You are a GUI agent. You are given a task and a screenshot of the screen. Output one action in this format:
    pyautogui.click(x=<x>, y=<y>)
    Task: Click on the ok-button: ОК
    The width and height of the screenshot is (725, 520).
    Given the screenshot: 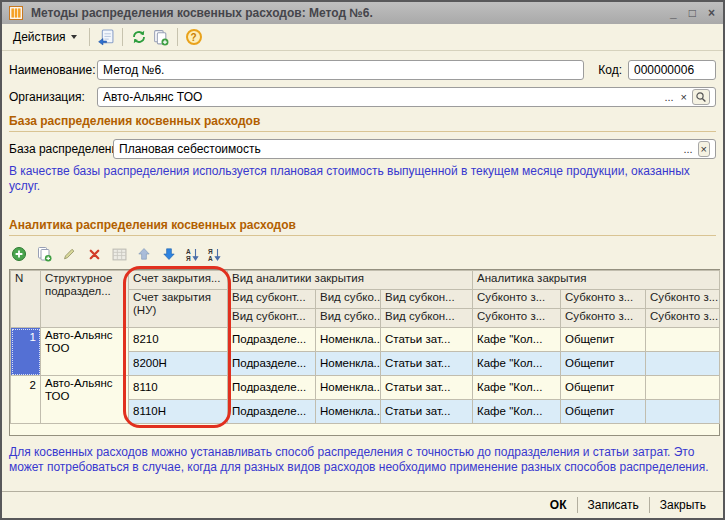 What is the action you would take?
    pyautogui.click(x=558, y=505)
    